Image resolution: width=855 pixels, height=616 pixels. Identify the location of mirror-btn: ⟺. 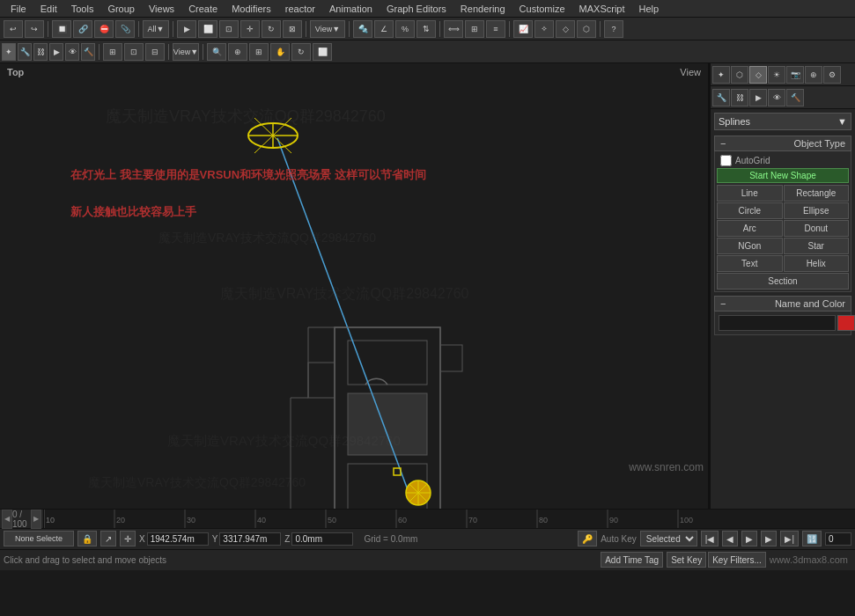
(453, 29).